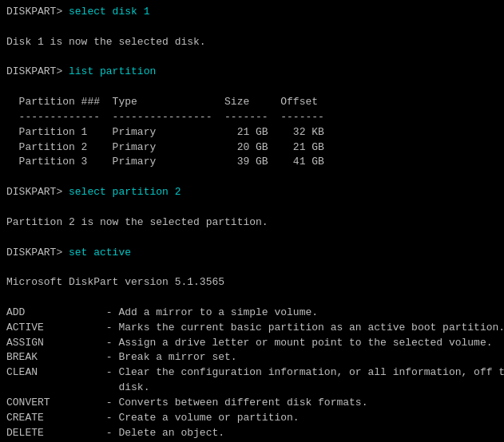 This screenshot has height=442, width=504. I want to click on terminal-line: BREAK - Break a mirror set., so click(252, 357).